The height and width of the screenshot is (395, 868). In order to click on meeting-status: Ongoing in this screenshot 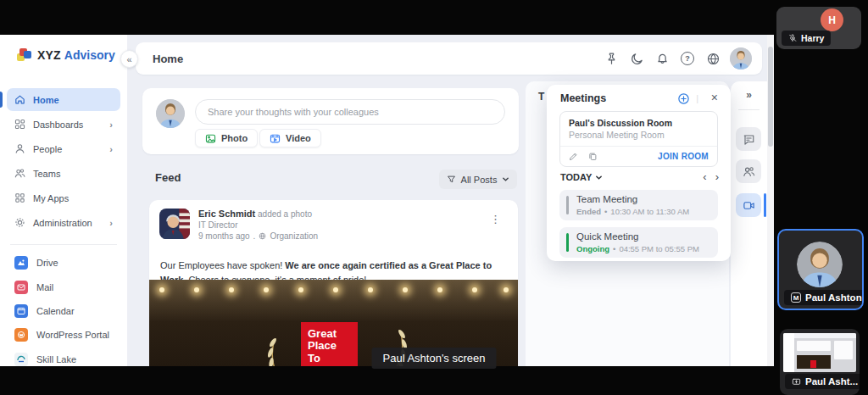, I will do `click(593, 249)`.